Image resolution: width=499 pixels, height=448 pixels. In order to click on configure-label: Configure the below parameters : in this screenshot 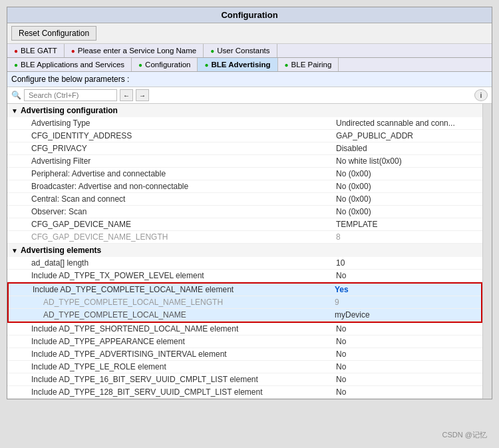, I will do `click(250, 80)`.